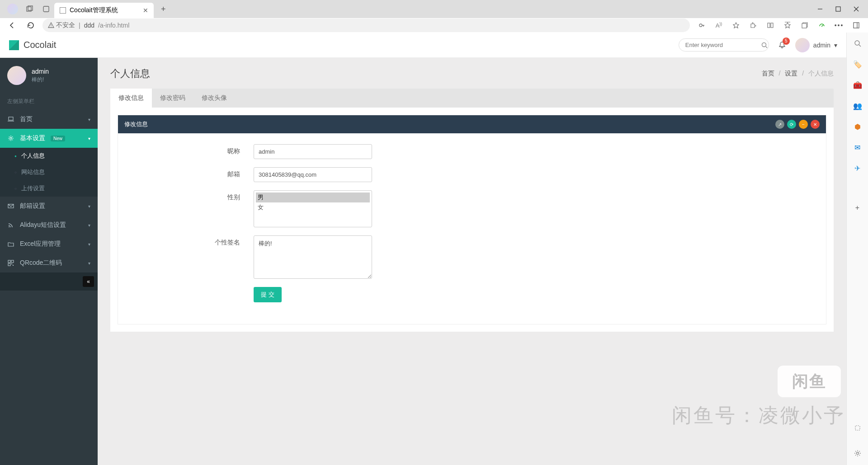 The image size is (868, 465). What do you see at coordinates (30, 9) in the screenshot?
I see `workspaces-icon` at bounding box center [30, 9].